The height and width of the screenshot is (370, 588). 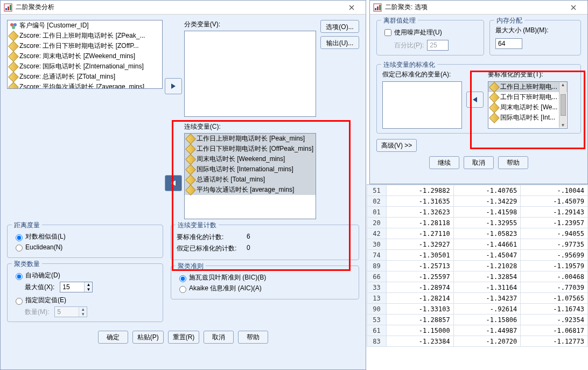 What do you see at coordinates (250, 190) in the screenshot?
I see `variable-row: 平均每次通话时长 [average_mins]` at bounding box center [250, 190].